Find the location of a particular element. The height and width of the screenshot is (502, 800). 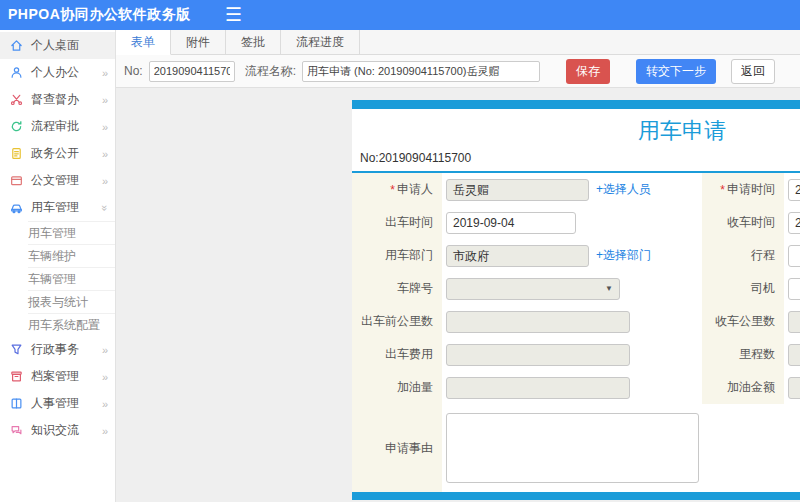

field-label: 出车前公里数 is located at coordinates (397, 322).